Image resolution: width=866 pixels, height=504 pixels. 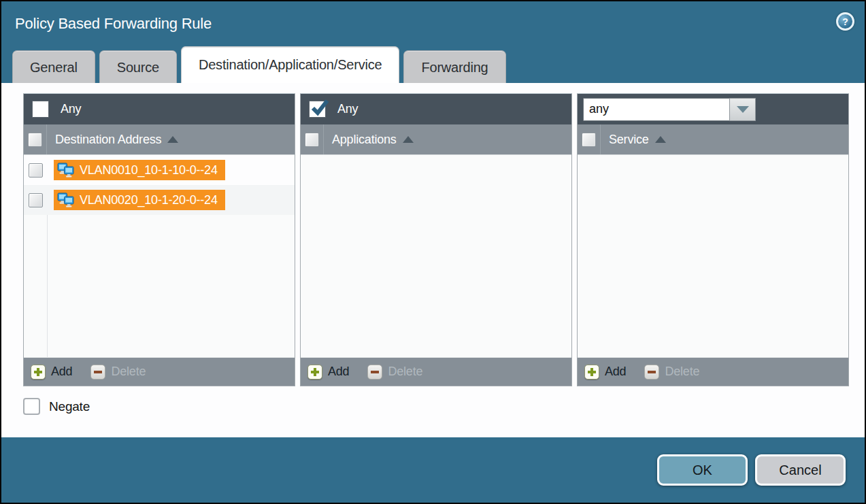 What do you see at coordinates (41, 109) in the screenshot?
I see `destination-any-checkbox` at bounding box center [41, 109].